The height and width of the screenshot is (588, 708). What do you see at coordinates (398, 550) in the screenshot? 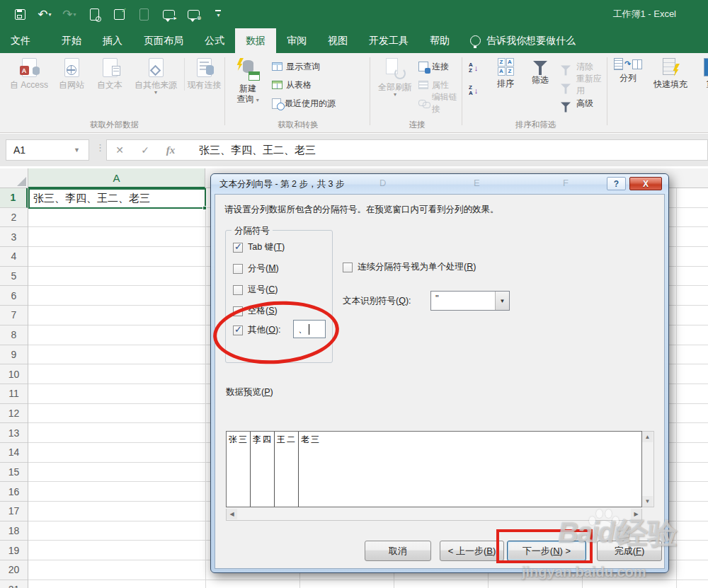
I see `cancel-button: 取消` at bounding box center [398, 550].